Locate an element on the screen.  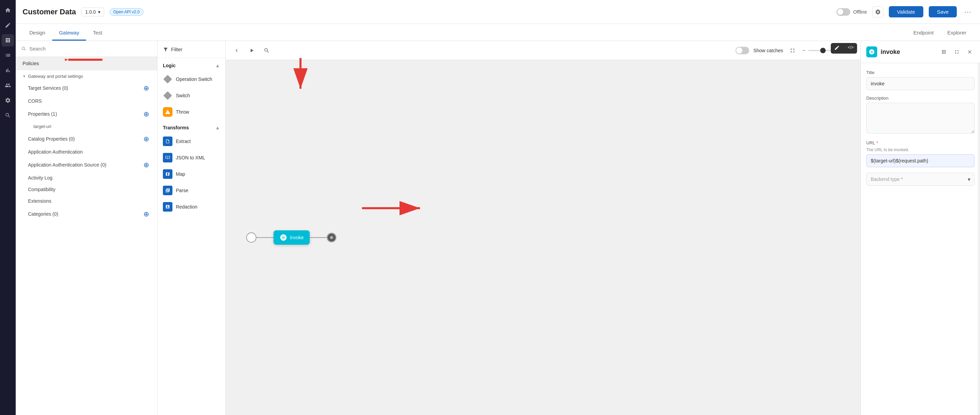
flow-diagram: invoke is located at coordinates (291, 237).